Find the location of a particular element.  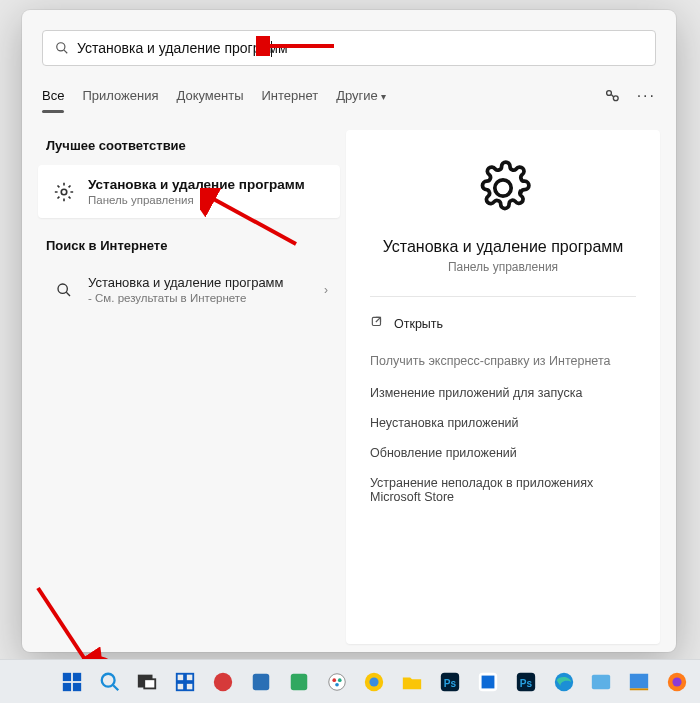

taskbar-edge-icon is located at coordinates (564, 682).